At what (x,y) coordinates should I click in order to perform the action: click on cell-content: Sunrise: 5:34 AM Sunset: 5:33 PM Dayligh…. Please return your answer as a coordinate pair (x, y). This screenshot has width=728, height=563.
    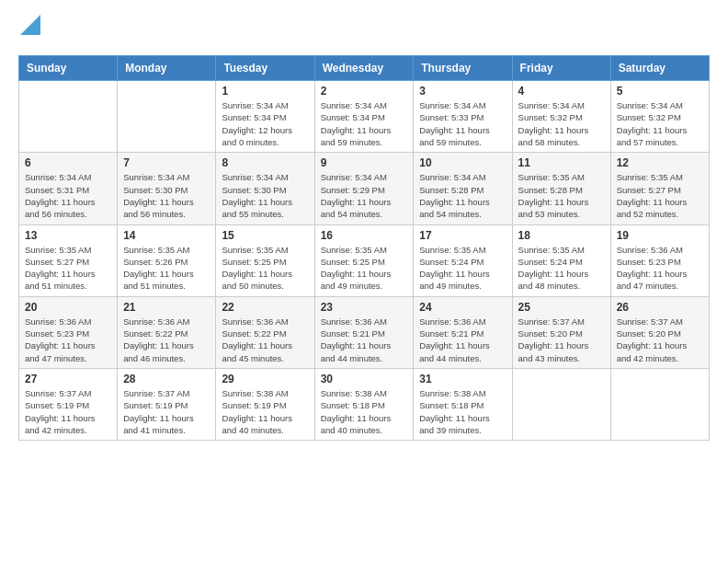
    Looking at the image, I should click on (462, 123).